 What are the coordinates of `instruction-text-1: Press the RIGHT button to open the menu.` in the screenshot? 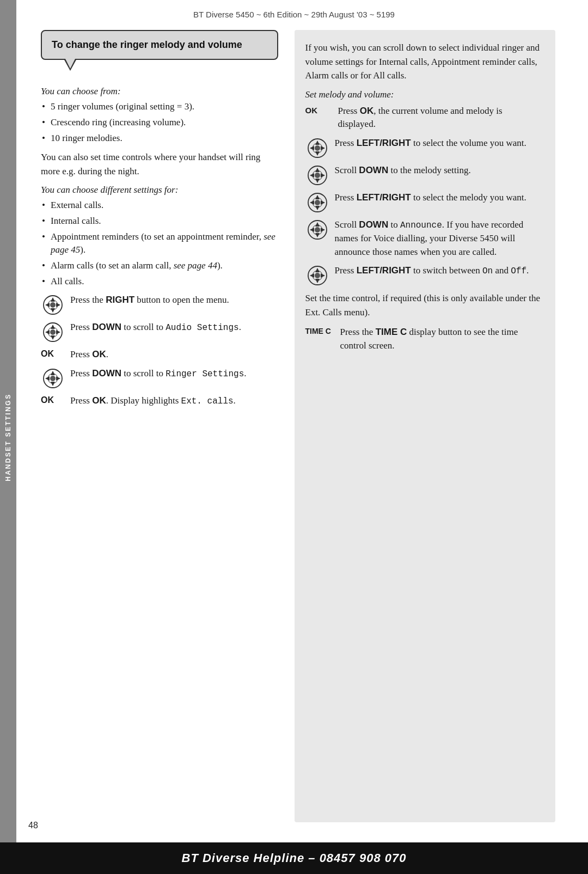 It's located at (174, 301).